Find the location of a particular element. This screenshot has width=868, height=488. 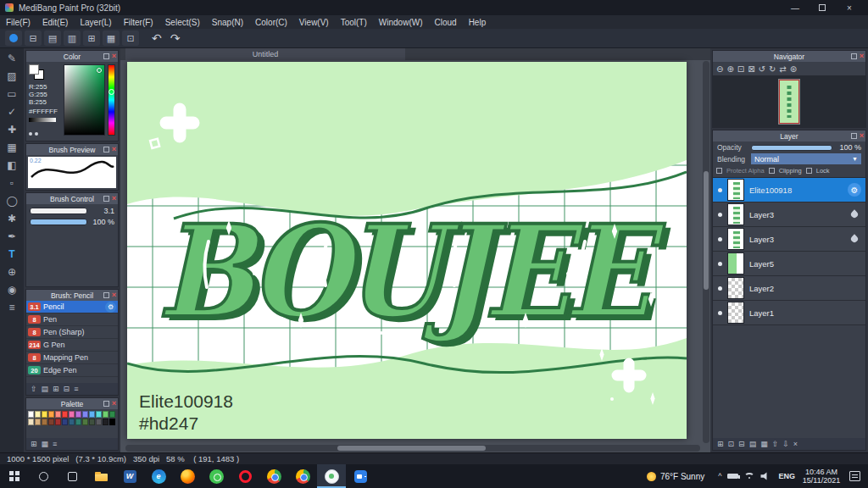

vertical-scroll-thumb is located at coordinates (706, 230).